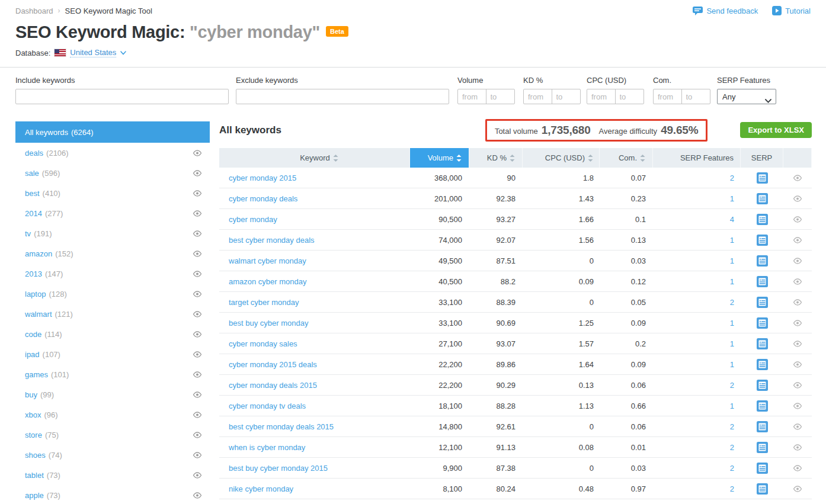 The image size is (826, 504). Describe the element at coordinates (496, 158) in the screenshot. I see `column-header-kd-: KD %` at that location.